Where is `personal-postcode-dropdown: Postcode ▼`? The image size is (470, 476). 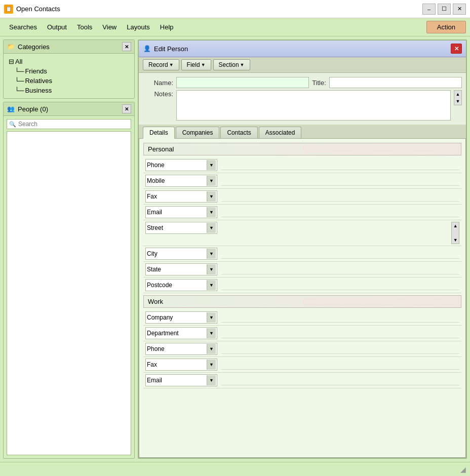 personal-postcode-dropdown: Postcode ▼ is located at coordinates (181, 285).